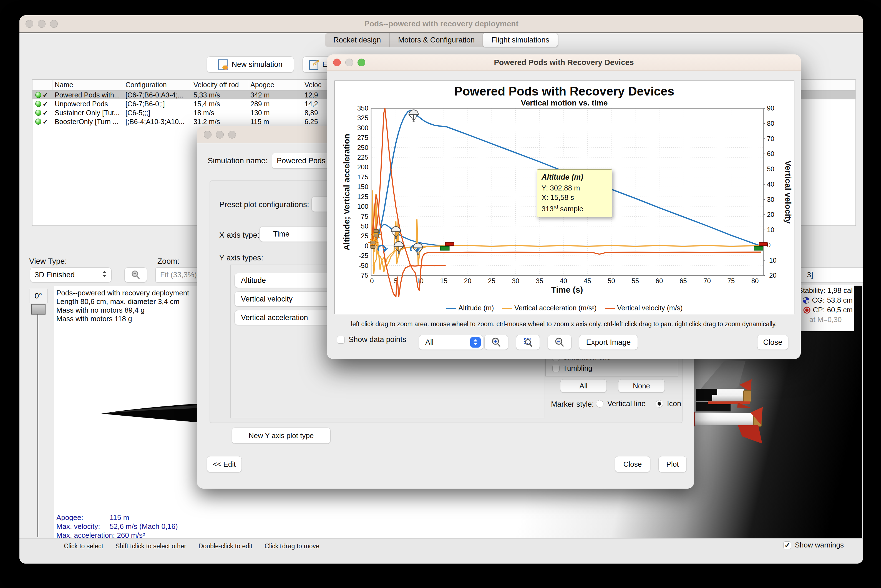  Describe the element at coordinates (635, 281) in the screenshot. I see `svg-text: 55` at that location.